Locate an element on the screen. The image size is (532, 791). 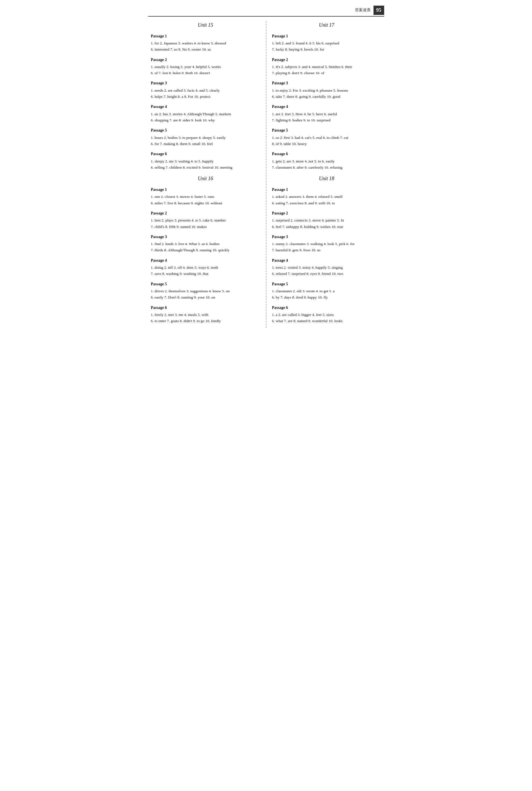
passage-block: Passage 51. so 2. first 3. had 4. cat's … is located at coordinates (327, 137).